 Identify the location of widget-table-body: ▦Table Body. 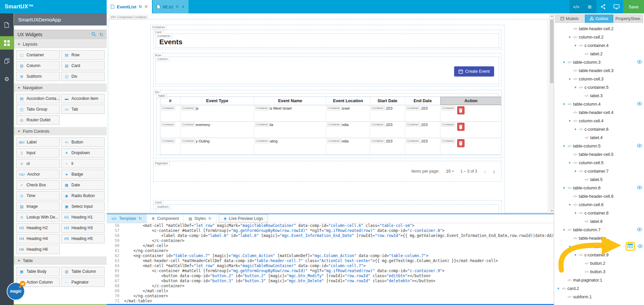
(38, 271).